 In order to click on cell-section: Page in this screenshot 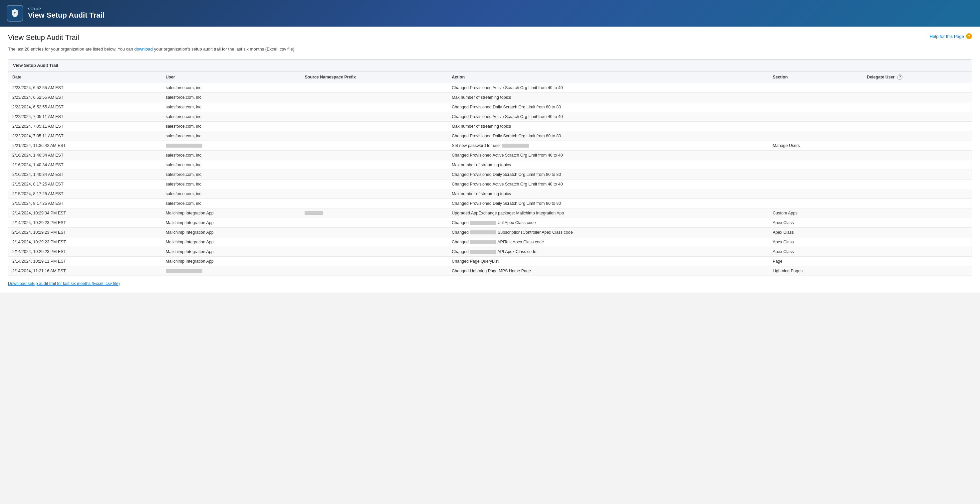, I will do `click(816, 261)`.